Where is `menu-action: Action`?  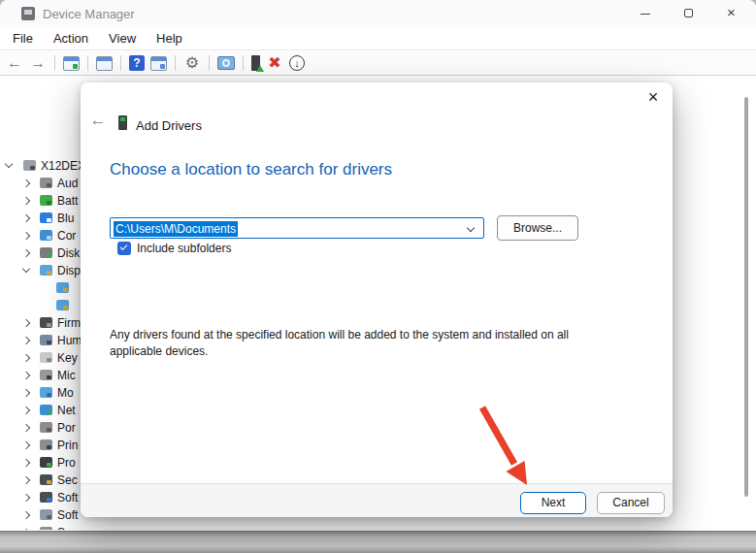
menu-action: Action is located at coordinates (71, 39).